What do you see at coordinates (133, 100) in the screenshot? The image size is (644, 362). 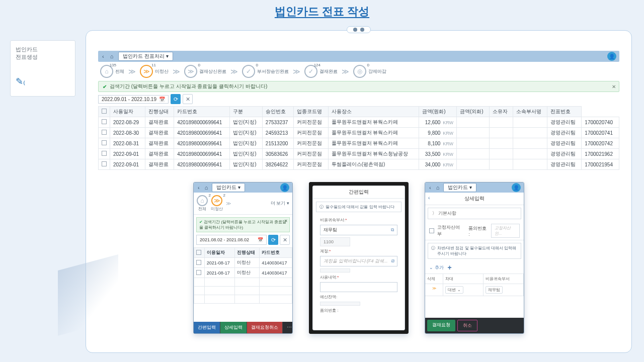 I see `date-range-input: 2022.09.01 - 2022.10.19 📅` at bounding box center [133, 100].